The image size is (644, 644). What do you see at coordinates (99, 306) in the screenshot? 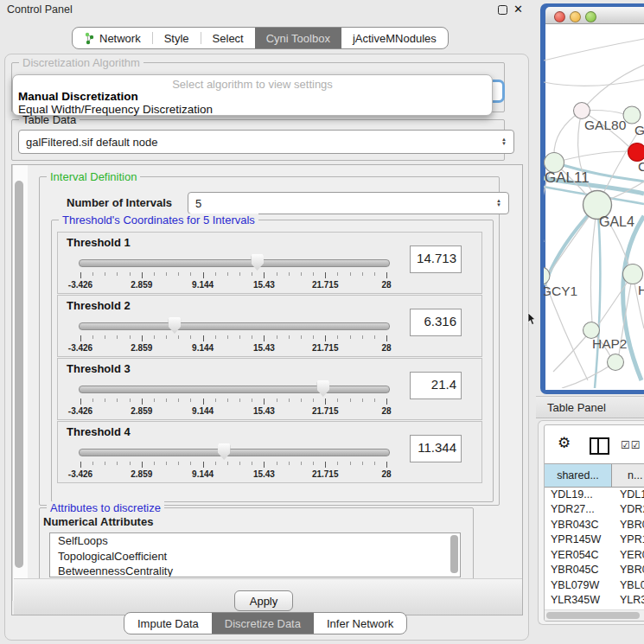
I see `threshold-label: Threshold 2` at bounding box center [99, 306].